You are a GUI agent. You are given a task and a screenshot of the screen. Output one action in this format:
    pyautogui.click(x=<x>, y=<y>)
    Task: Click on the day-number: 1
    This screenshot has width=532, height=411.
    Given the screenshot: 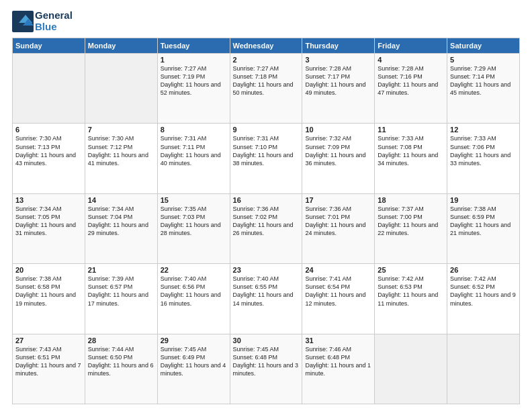 What is the action you would take?
    pyautogui.click(x=193, y=60)
    